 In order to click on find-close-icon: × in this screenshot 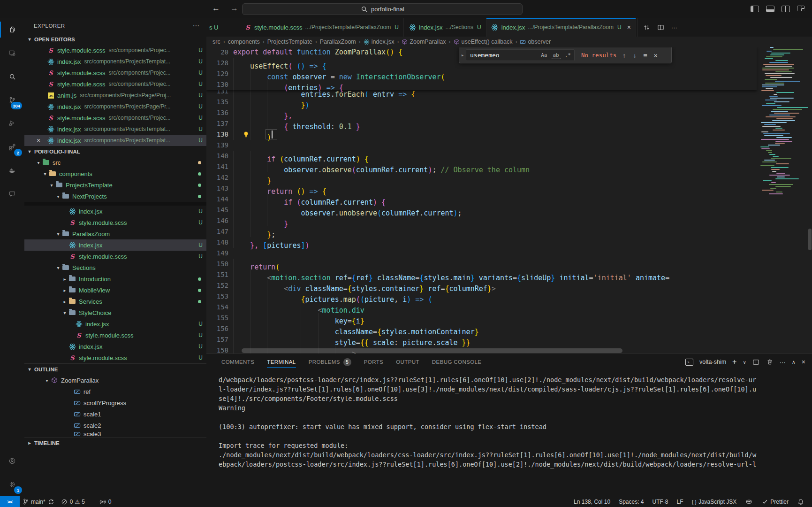, I will do `click(656, 55)`.